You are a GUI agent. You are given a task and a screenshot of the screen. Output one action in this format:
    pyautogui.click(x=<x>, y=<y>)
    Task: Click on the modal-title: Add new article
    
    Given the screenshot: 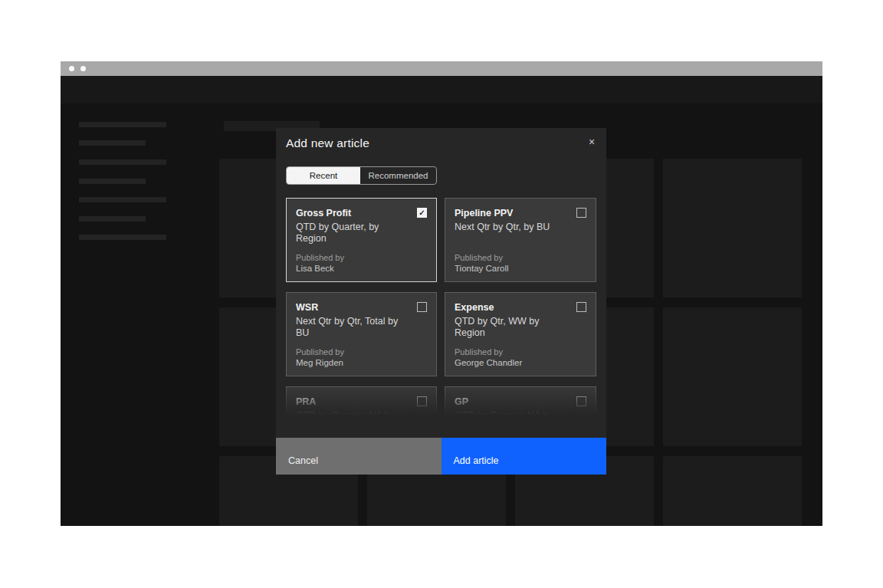 What is the action you would take?
    pyautogui.click(x=328, y=143)
    